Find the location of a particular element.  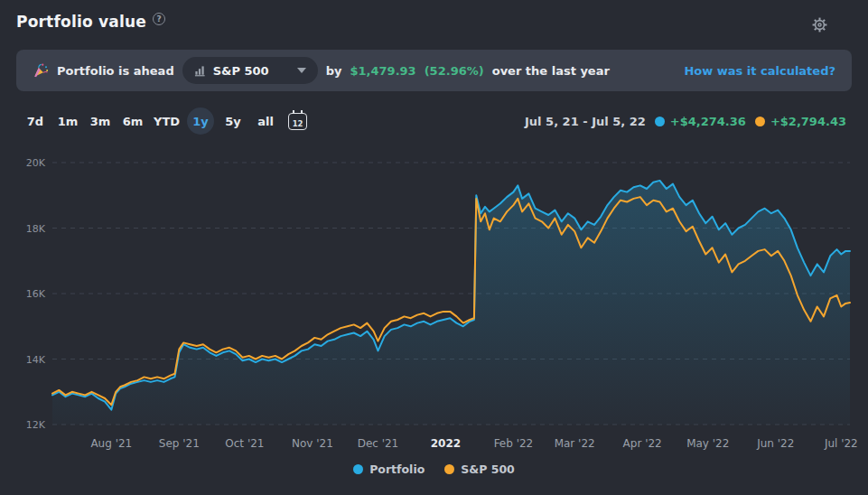

chevron-down-icon is located at coordinates (302, 70).